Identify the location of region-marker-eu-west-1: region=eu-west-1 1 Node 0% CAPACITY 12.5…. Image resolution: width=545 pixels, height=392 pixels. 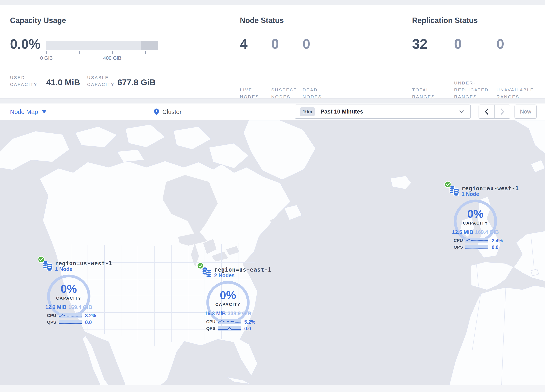
(475, 217).